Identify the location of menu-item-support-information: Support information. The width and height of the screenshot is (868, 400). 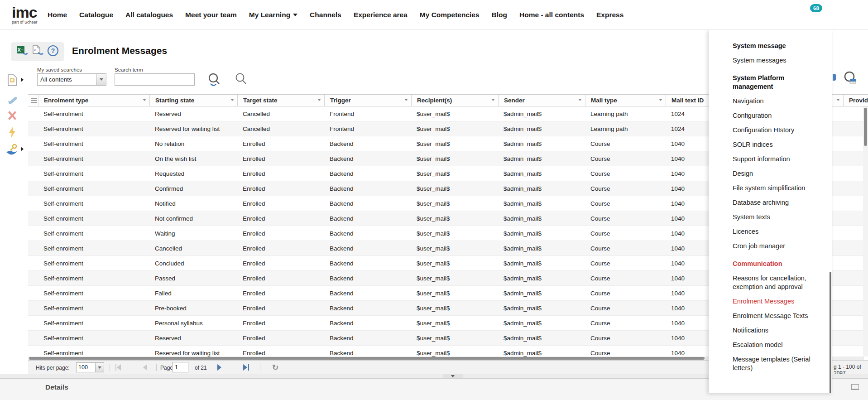
(774, 159).